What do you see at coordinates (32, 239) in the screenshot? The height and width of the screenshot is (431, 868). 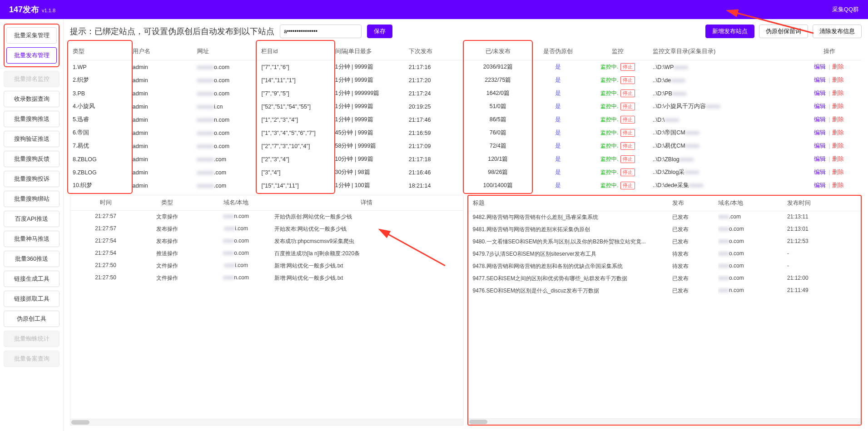 I see `sidebar-item: 批量神马推送` at bounding box center [32, 239].